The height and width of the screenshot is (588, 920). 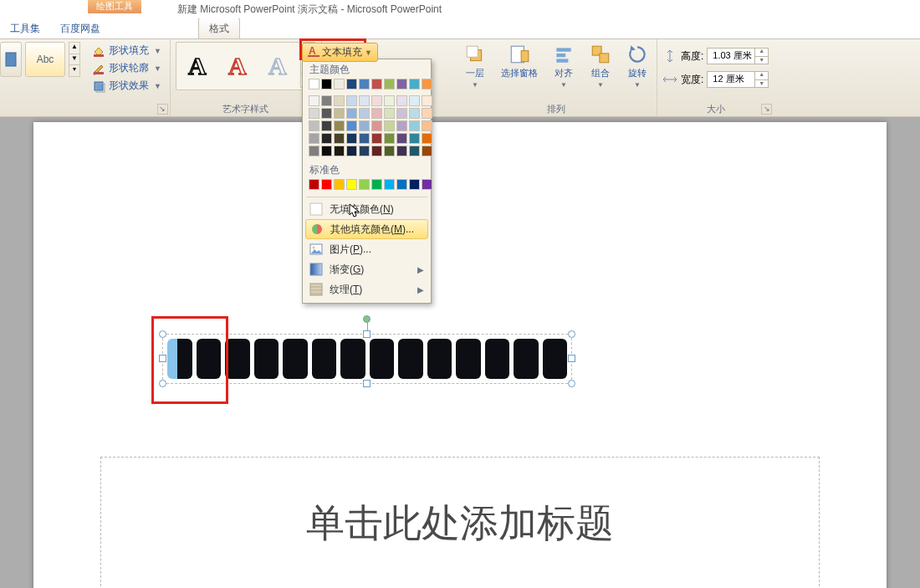 I want to click on shape-fill-button: 形状填充▼, so click(x=127, y=50).